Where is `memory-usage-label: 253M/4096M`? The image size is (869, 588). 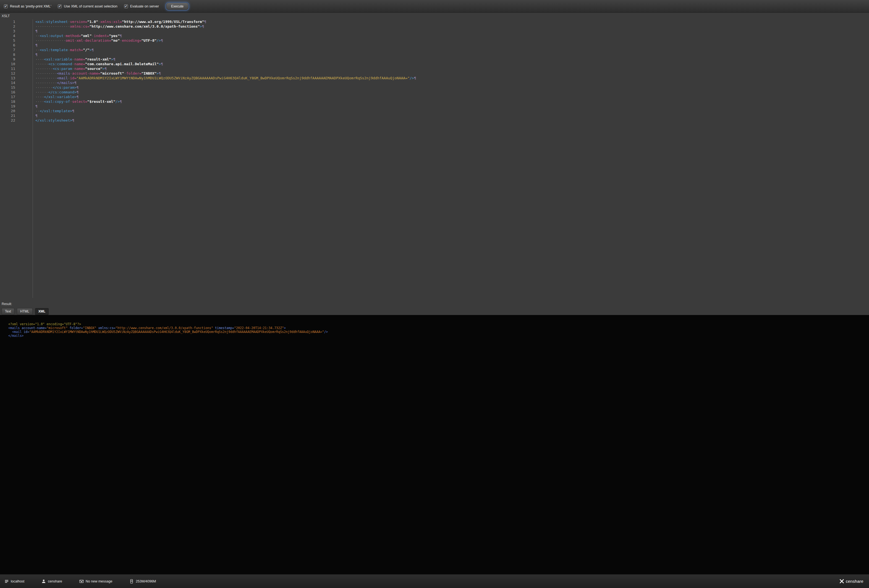
memory-usage-label: 253M/4096M is located at coordinates (146, 581).